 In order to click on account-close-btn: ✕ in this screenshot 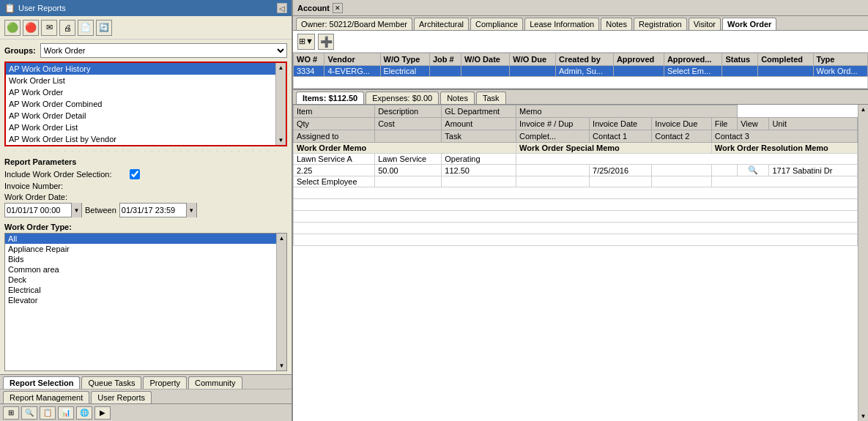, I will do `click(338, 8)`.